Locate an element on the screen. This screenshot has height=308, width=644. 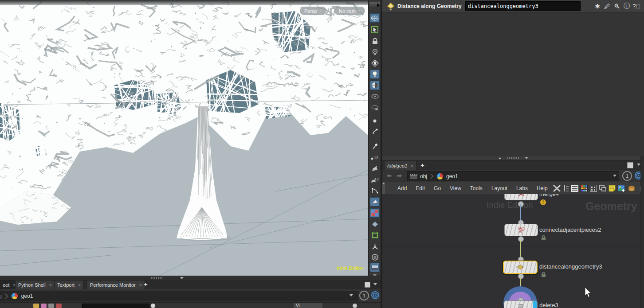
hide-geometry-icon is located at coordinates (375, 97).